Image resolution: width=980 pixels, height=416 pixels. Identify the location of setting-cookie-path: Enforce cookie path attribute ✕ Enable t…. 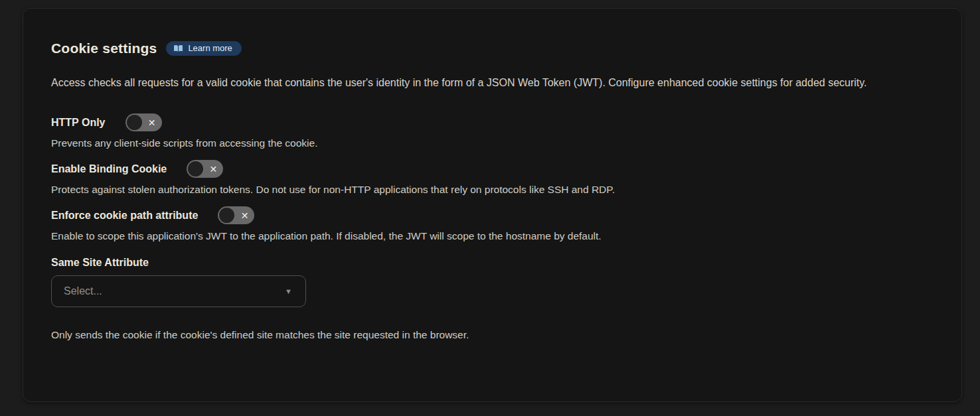
(493, 224).